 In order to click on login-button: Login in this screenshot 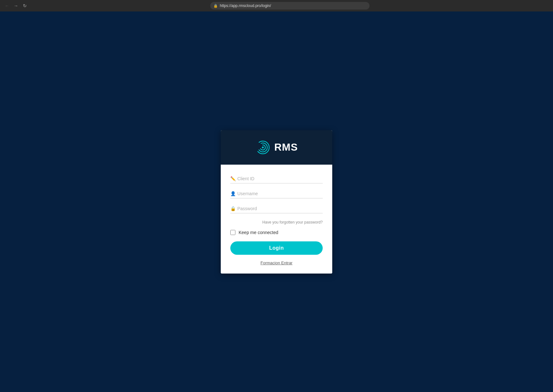, I will do `click(276, 248)`.